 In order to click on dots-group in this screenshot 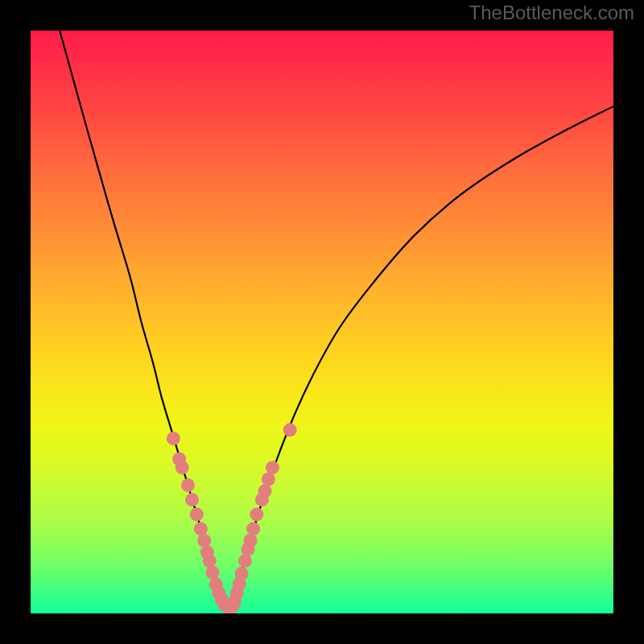, I will do `click(232, 518)`.